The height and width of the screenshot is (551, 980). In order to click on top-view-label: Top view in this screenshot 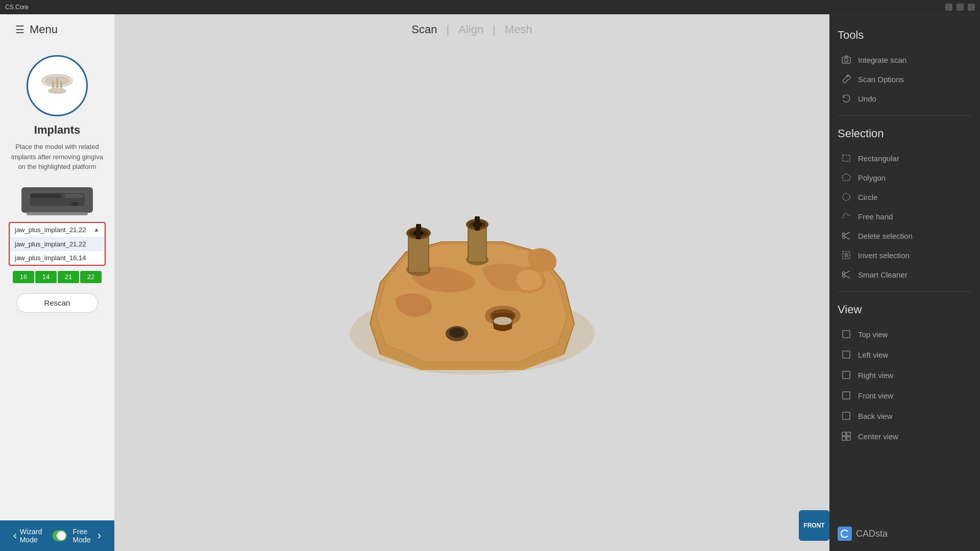, I will do `click(873, 335)`.